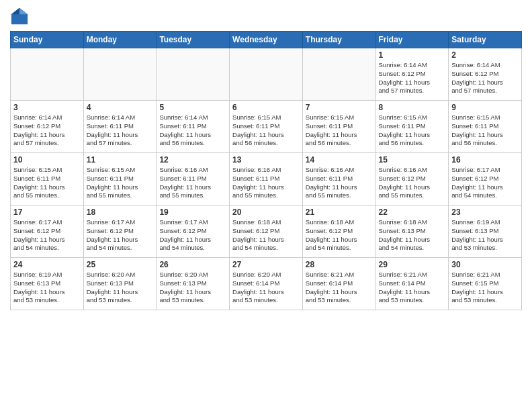 The height and width of the screenshot is (411, 532). I want to click on calendar-week-2: 10Sunrise: 6:15 AM Sunset: 6:11 PM Dayli…, so click(266, 179).